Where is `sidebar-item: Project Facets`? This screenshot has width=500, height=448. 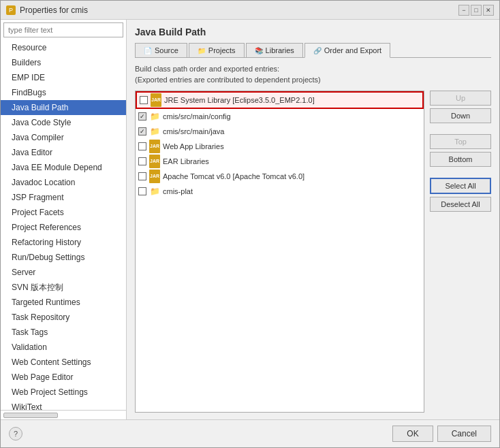 sidebar-item: Project Facets is located at coordinates (63, 212).